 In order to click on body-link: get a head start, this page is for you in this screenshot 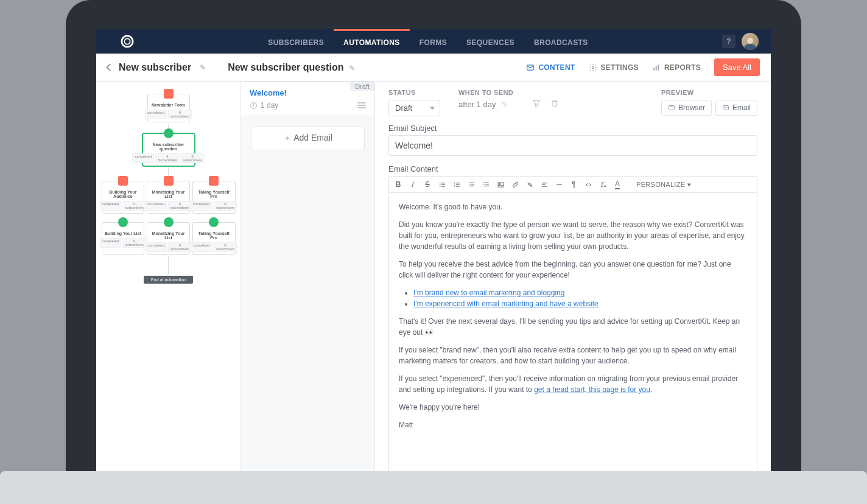, I will do `click(592, 390)`.